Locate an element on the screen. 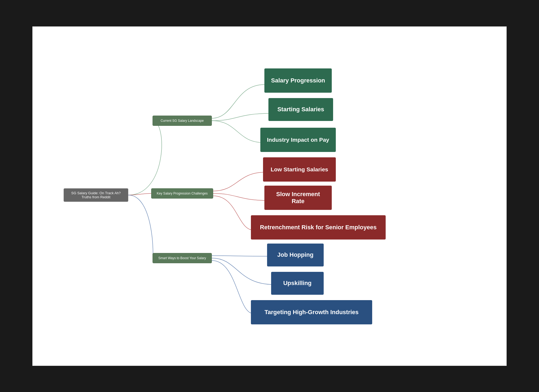 The image size is (539, 392). node-upskilling: Upskilling is located at coordinates (298, 283).